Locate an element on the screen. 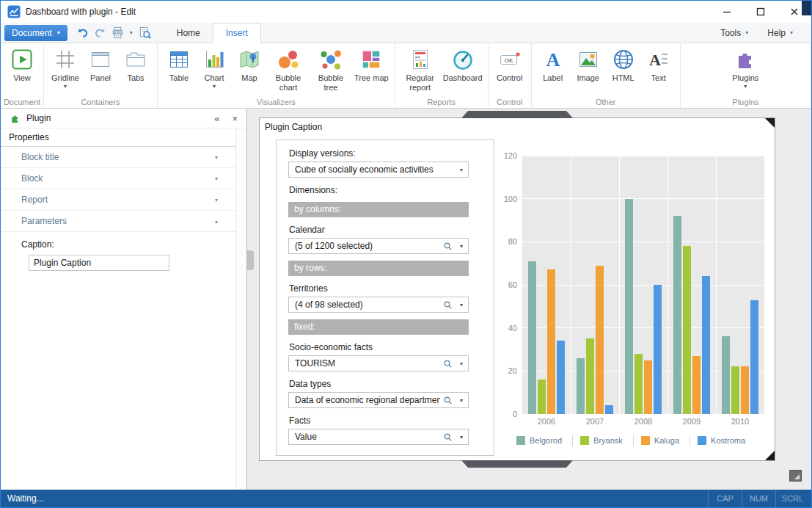  undo-button is located at coordinates (82, 32).